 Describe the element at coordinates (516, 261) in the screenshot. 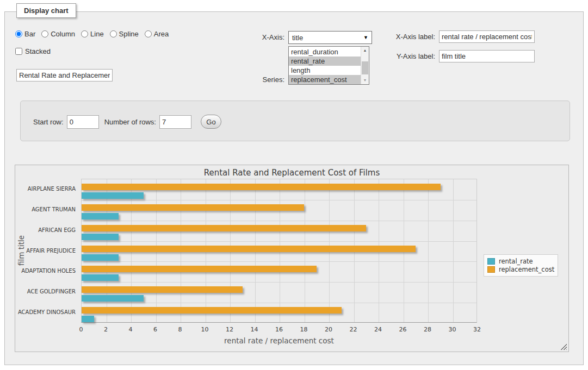

I see `legend-label: rental_rate` at that location.